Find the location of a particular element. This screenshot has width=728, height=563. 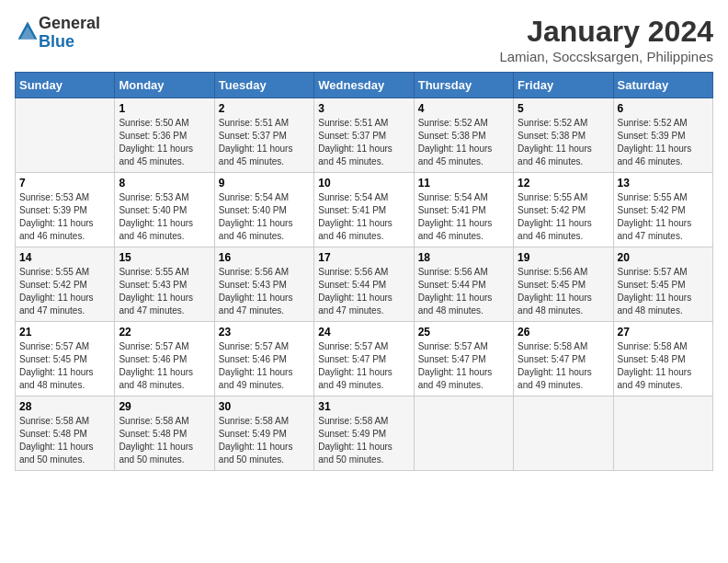

calendar-cell: 30Sunrise: 5:58 AM Sunset: 5:49 PM Dayli… is located at coordinates (264, 434).